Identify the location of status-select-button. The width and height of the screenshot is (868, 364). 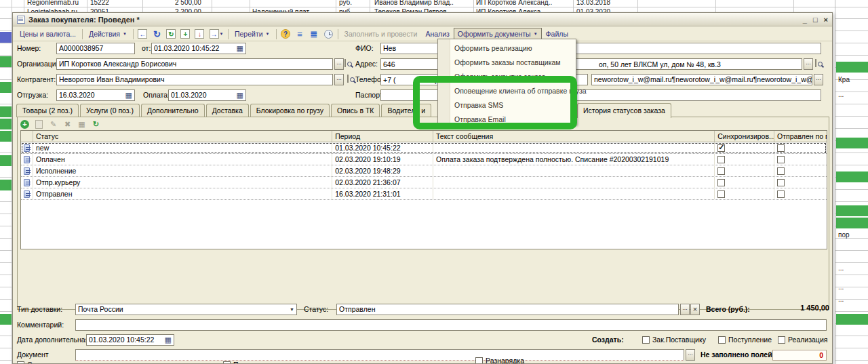
(685, 309).